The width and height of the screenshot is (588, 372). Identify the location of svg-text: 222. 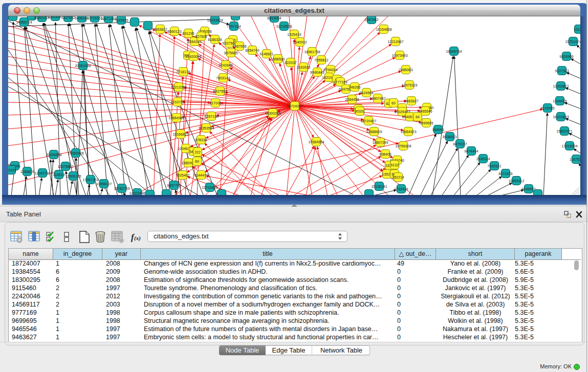
(198, 152).